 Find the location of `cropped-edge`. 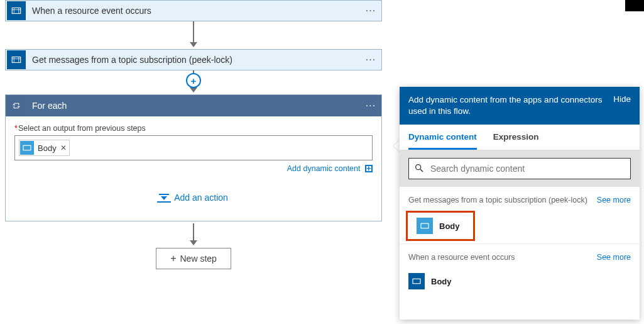

cropped-edge is located at coordinates (635, 6).